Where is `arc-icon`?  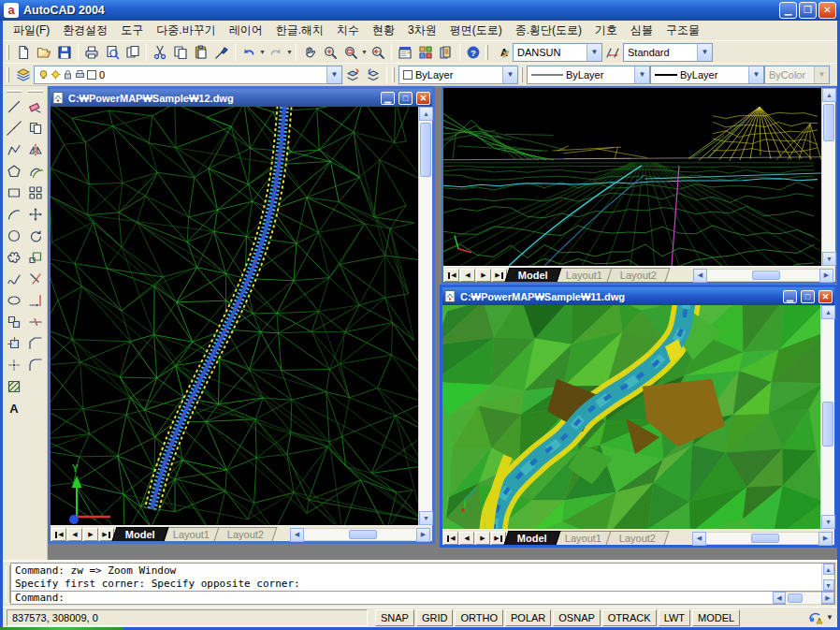
arc-icon is located at coordinates (14, 213).